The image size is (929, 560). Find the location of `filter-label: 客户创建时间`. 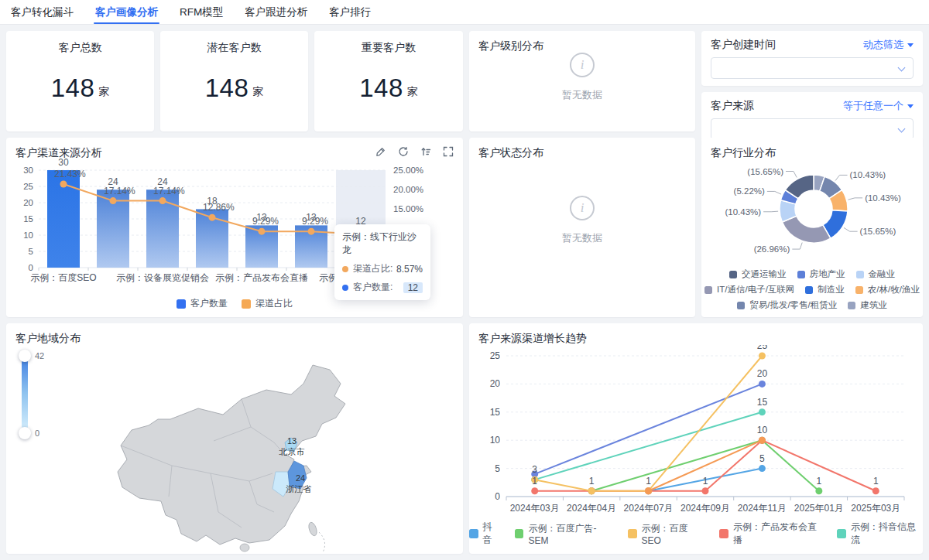

filter-label: 客户创建时间 is located at coordinates (743, 45).